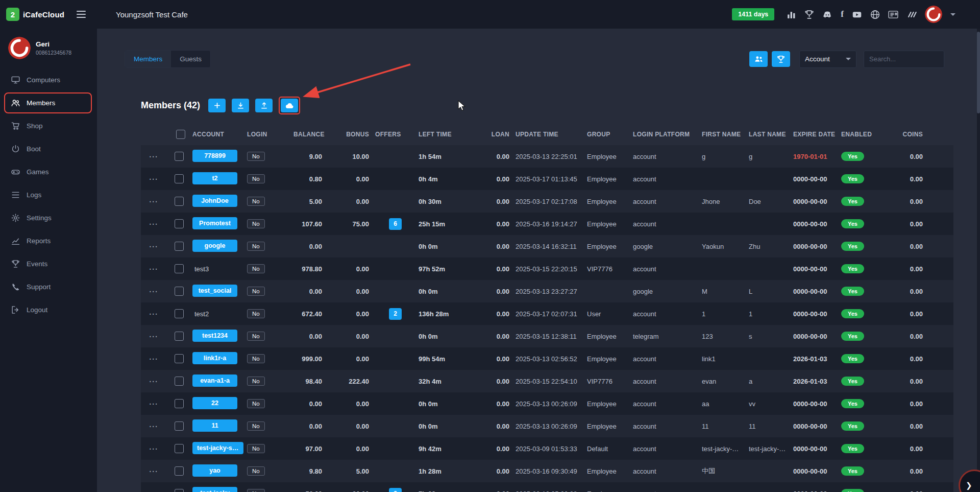 This screenshot has width=980, height=492. Describe the element at coordinates (218, 448) in the screenshot. I see `member-account-button: test-jacky-sub` at that location.